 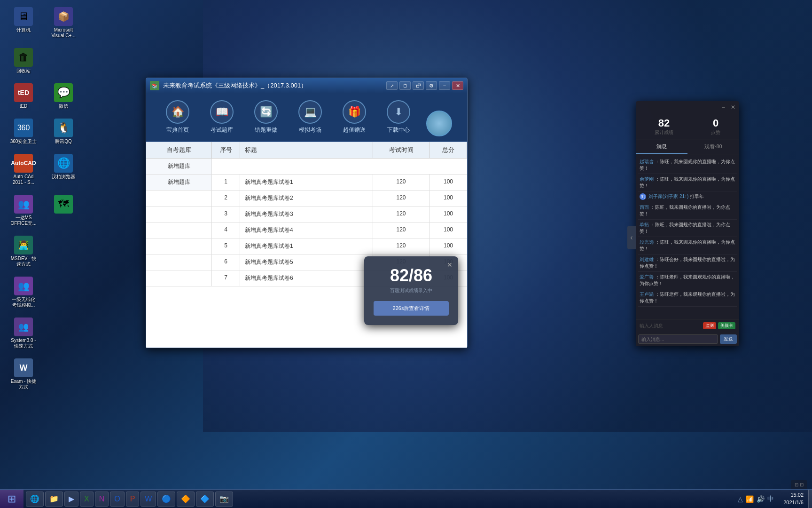 What do you see at coordinates (716, 133) in the screenshot?
I see `praise-label: 点赞` at bounding box center [716, 133].